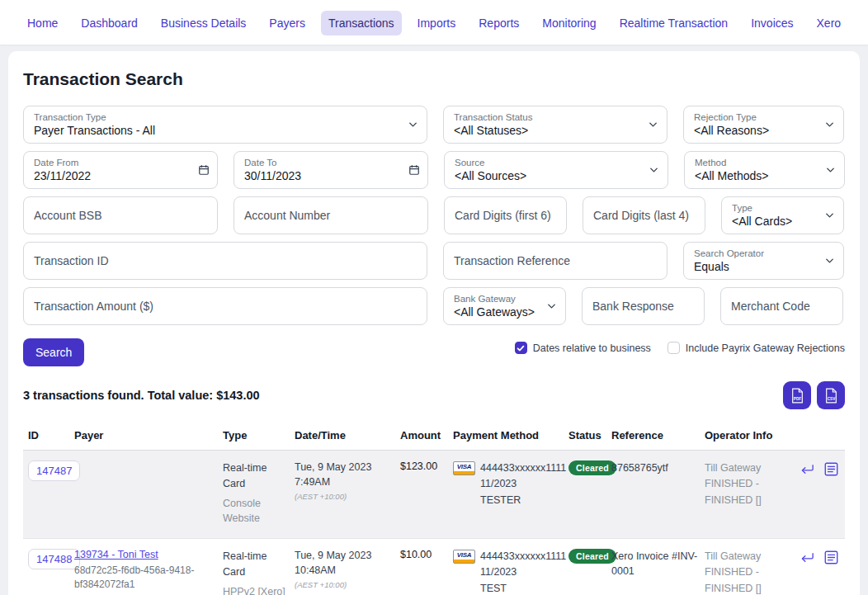 Image resolution: width=868 pixels, height=595 pixels. What do you see at coordinates (120, 170) in the screenshot?
I see `date-from-input: Date From 23/11/2022` at bounding box center [120, 170].